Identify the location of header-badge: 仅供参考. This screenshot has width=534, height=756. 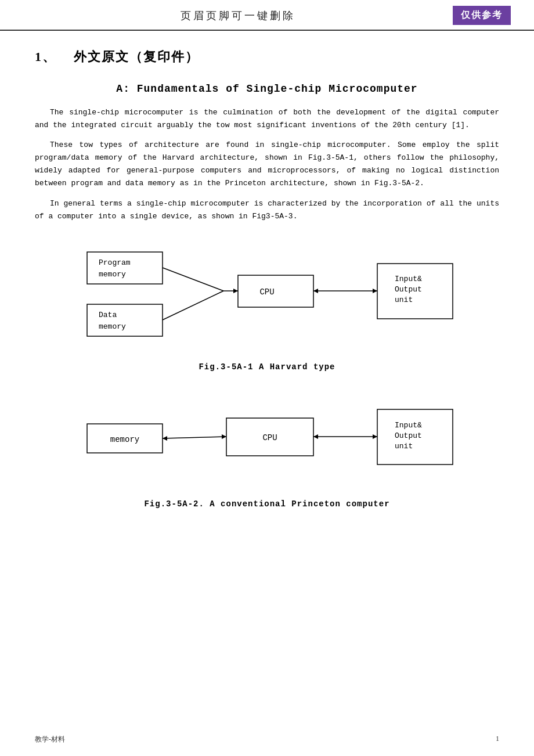
(482, 15).